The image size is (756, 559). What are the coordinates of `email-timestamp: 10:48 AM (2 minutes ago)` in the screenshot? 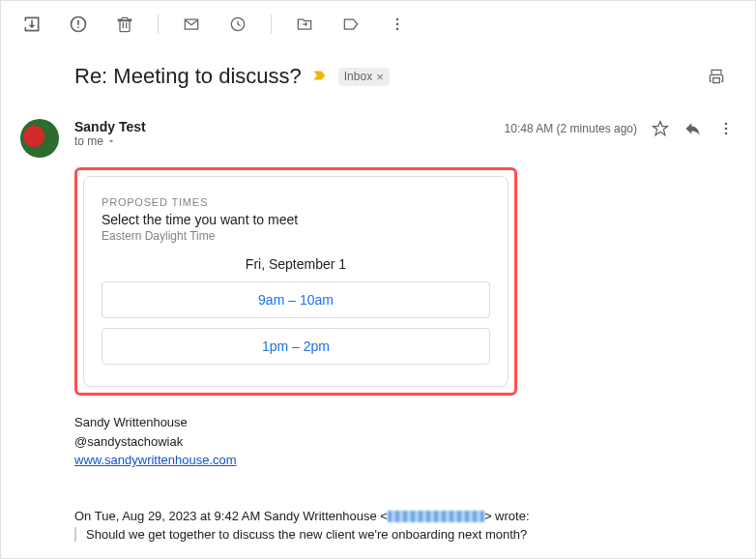 It's located at (570, 129).